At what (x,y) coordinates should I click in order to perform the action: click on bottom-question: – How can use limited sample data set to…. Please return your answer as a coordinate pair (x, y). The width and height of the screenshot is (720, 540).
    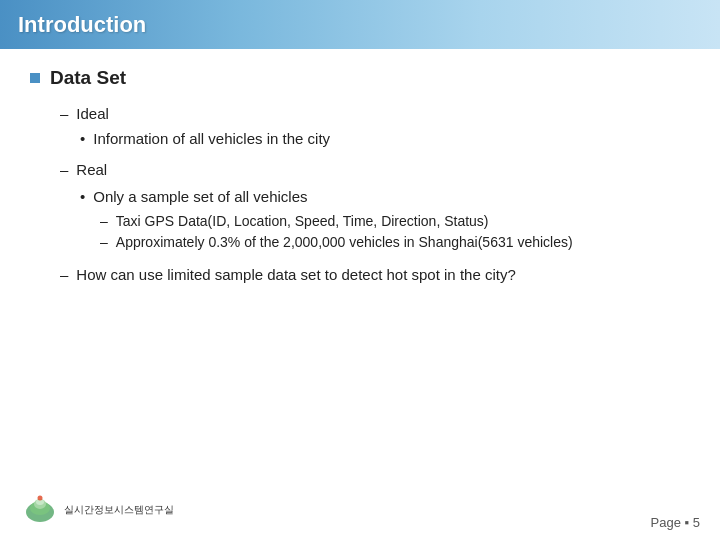
    Looking at the image, I should click on (375, 274).